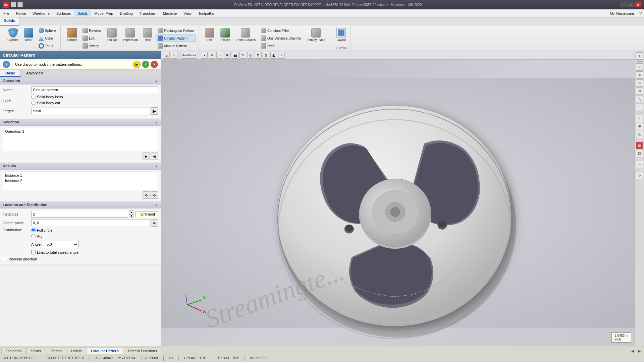 This screenshot has height=362, width=644. I want to click on tab-advanced: Advanced, so click(35, 73).